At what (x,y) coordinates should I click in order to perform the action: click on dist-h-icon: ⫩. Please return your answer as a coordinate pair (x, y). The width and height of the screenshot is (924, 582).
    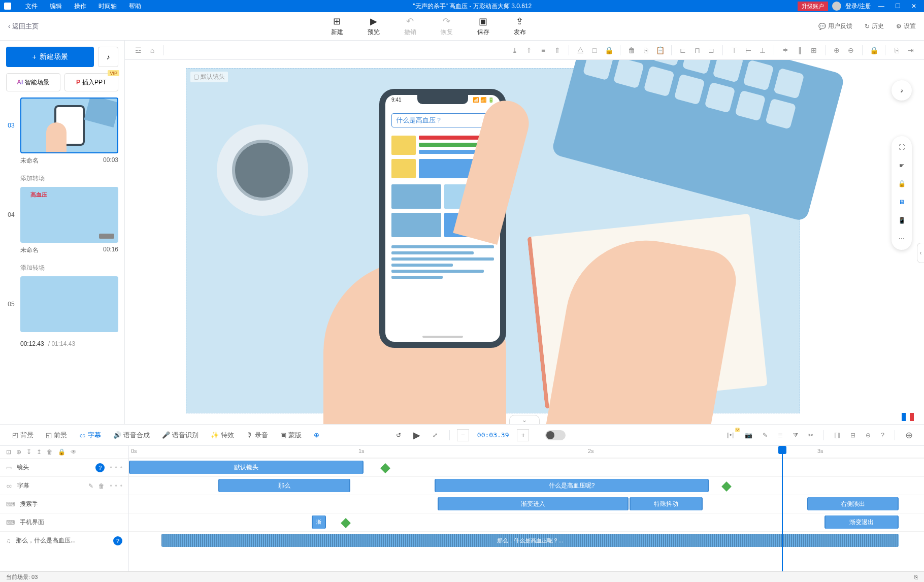
    Looking at the image, I should click on (785, 50).